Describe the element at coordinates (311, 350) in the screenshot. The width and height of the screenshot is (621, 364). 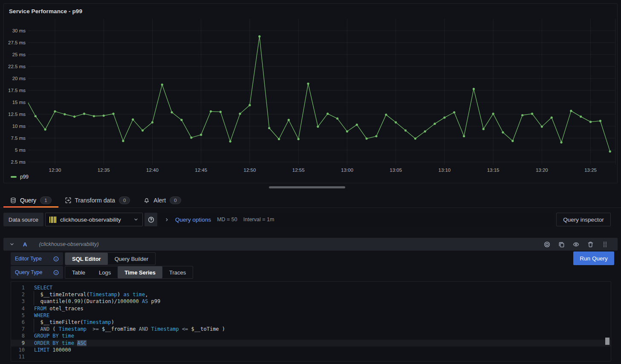
I see `code-line: 10LIMIT 100000` at that location.